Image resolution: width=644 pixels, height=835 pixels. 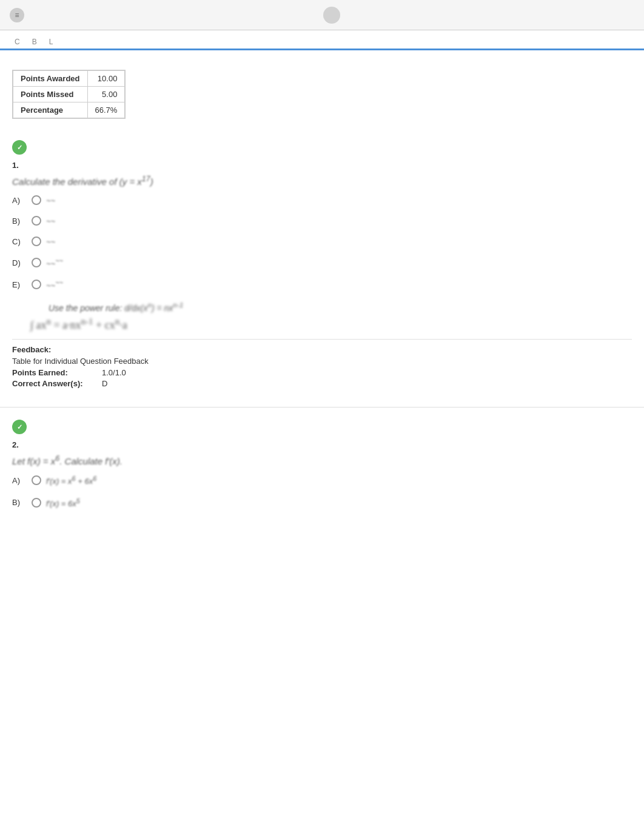 What do you see at coordinates (55, 383) in the screenshot?
I see `q1-correct-answers-label: Correct Answer(s):` at bounding box center [55, 383].